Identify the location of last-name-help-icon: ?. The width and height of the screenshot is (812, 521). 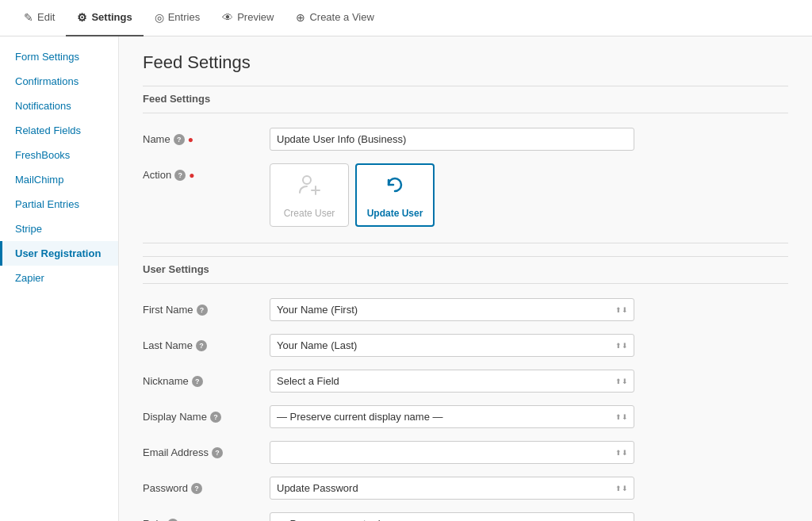
(201, 346).